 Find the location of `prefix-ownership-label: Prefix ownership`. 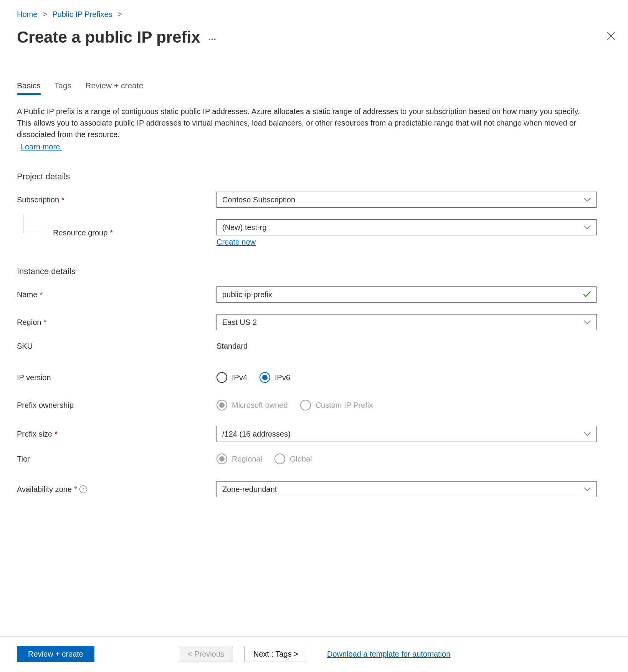

prefix-ownership-label: Prefix ownership is located at coordinates (45, 406).